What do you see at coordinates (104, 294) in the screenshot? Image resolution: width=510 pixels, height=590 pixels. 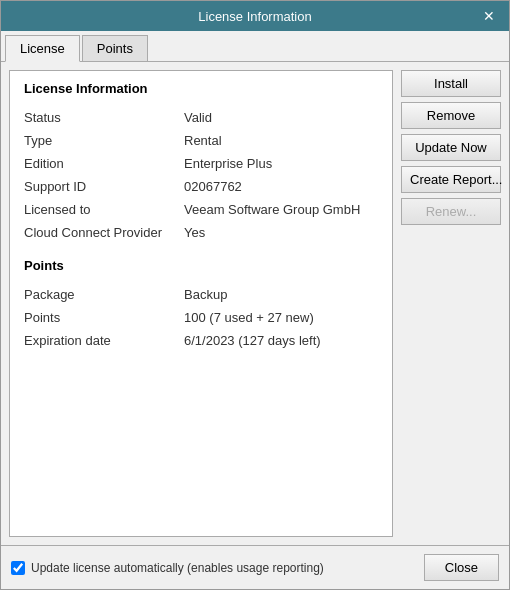 I see `package-label: Package` at bounding box center [104, 294].